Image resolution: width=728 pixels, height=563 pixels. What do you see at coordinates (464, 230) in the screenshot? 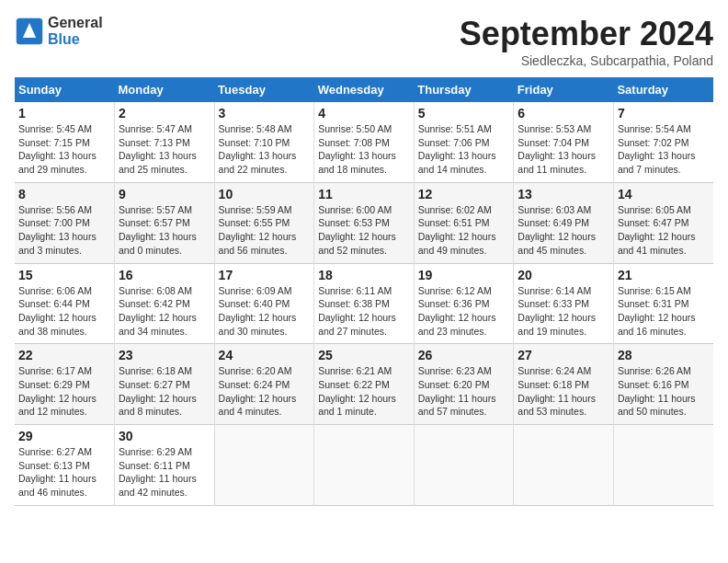
I see `day-info: Sunrise: 6:02 AMSunset: 6:51 PMDaylight:…` at bounding box center [464, 230].